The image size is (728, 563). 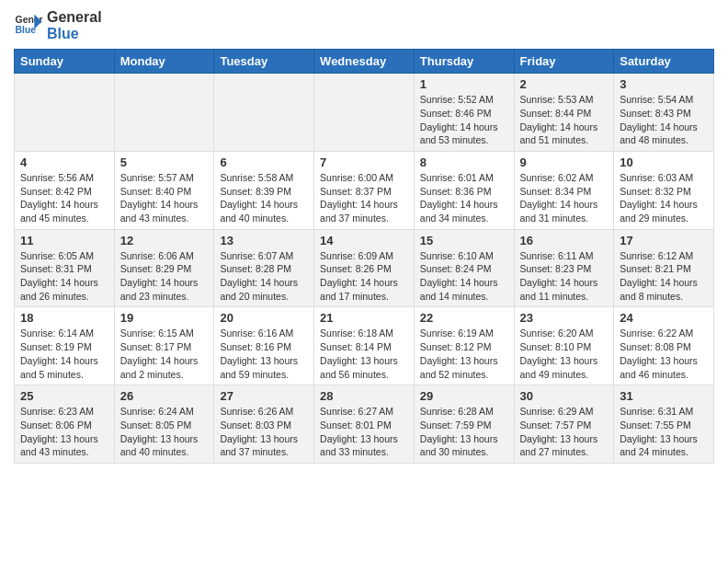 I want to click on day-number: 28, so click(x=364, y=396).